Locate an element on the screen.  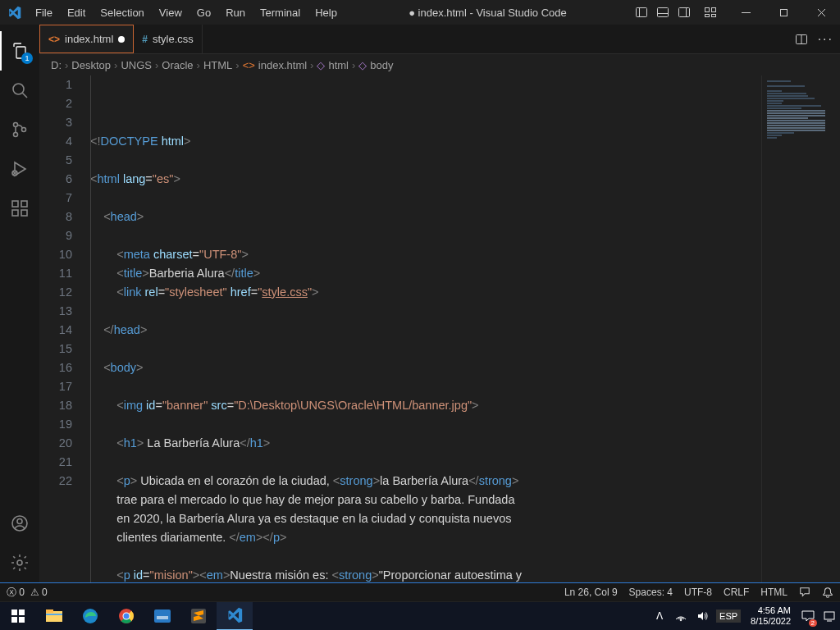
language-mode: HTML is located at coordinates (774, 592).